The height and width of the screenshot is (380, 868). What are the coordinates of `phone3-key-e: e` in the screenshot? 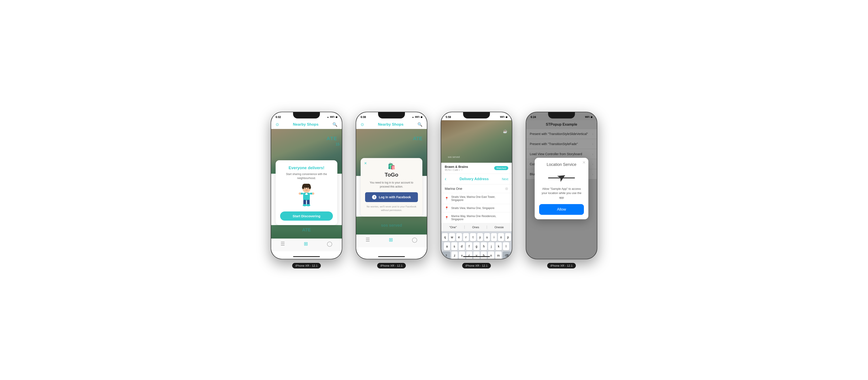 It's located at (459, 237).